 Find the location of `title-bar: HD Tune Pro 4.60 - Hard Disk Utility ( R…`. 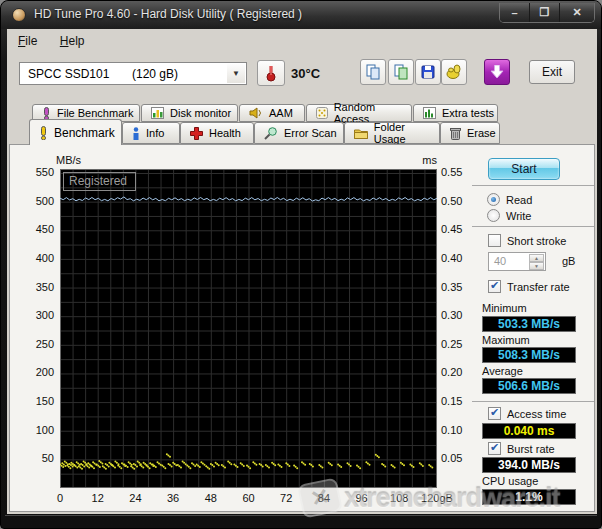

title-bar: HD Tune Pro 4.60 - Hard Disk Utility ( R… is located at coordinates (302, 15).